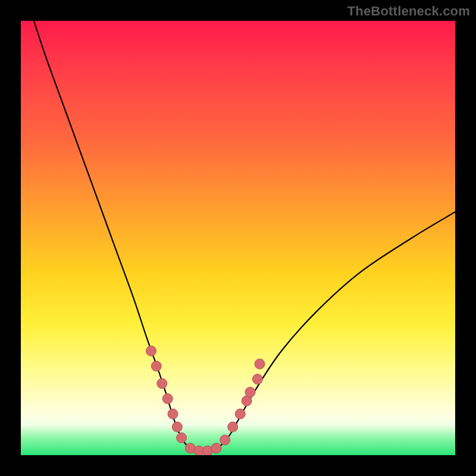 This screenshot has width=476, height=476. What do you see at coordinates (206, 400) in the screenshot?
I see `curve-markers` at bounding box center [206, 400].